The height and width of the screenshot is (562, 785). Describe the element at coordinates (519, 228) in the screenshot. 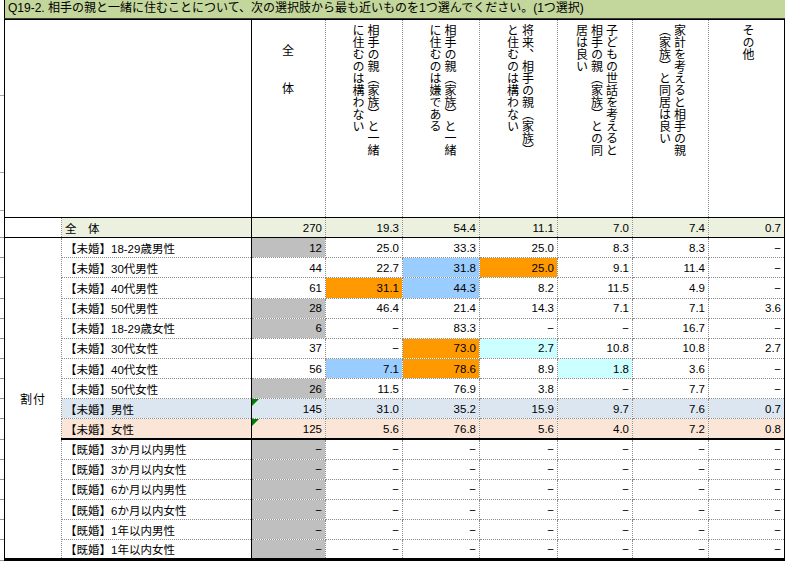

I see `cell-percent: 11.1` at that location.